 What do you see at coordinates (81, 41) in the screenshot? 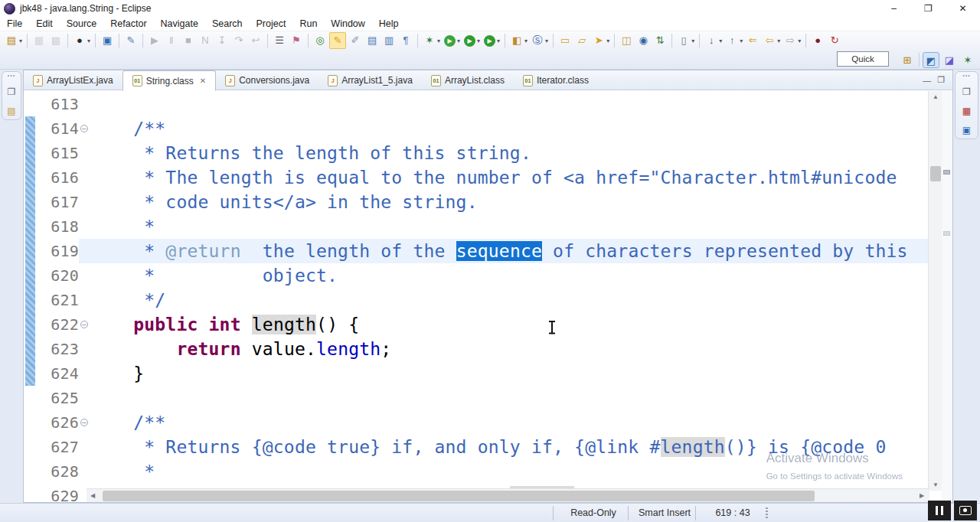
I see `account-icon: ●▾` at bounding box center [81, 41].